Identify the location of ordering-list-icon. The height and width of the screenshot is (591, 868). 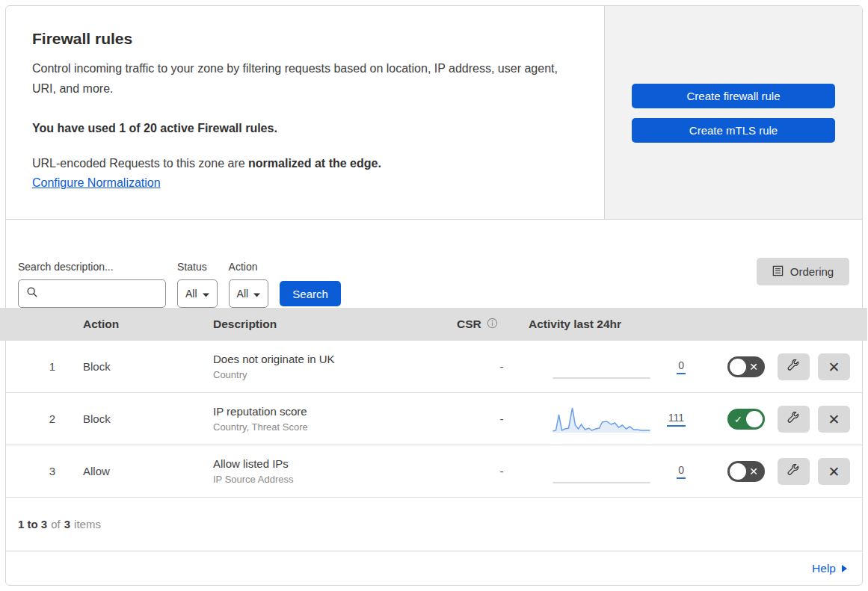
(778, 272).